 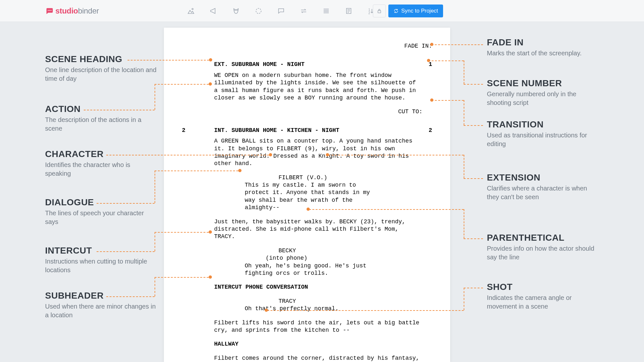 I want to click on scene-icon, so click(x=191, y=11).